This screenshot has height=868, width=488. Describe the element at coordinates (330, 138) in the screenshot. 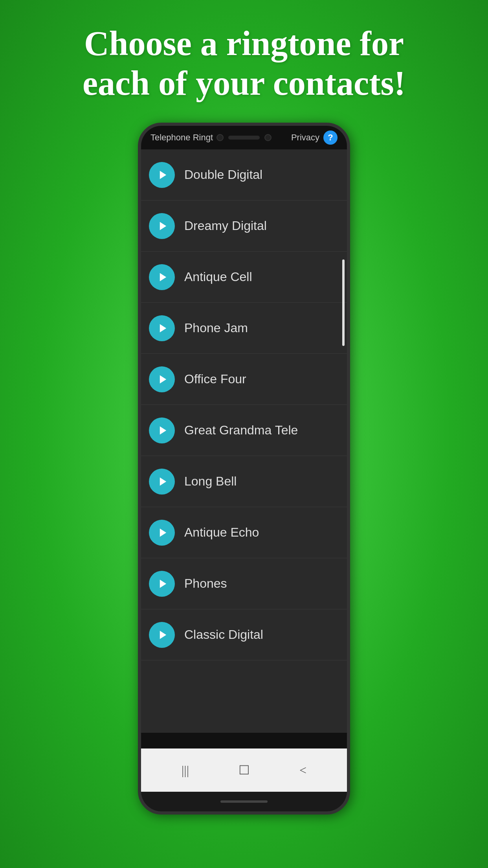

I see `help-icon: ?` at that location.